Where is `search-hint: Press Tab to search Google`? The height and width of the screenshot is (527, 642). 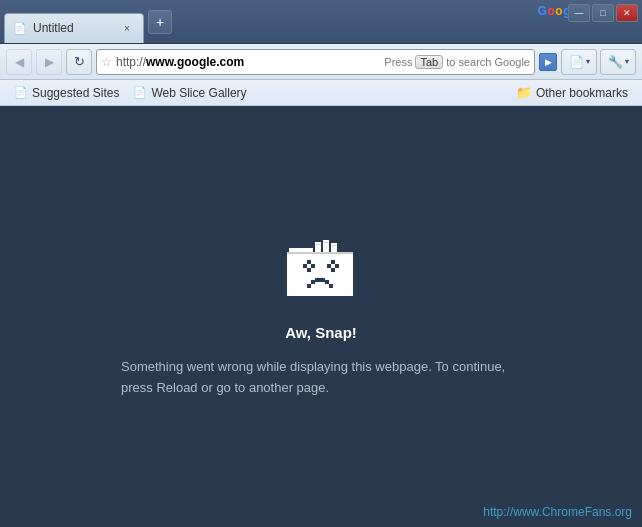
search-hint: Press Tab to search Google is located at coordinates (457, 62).